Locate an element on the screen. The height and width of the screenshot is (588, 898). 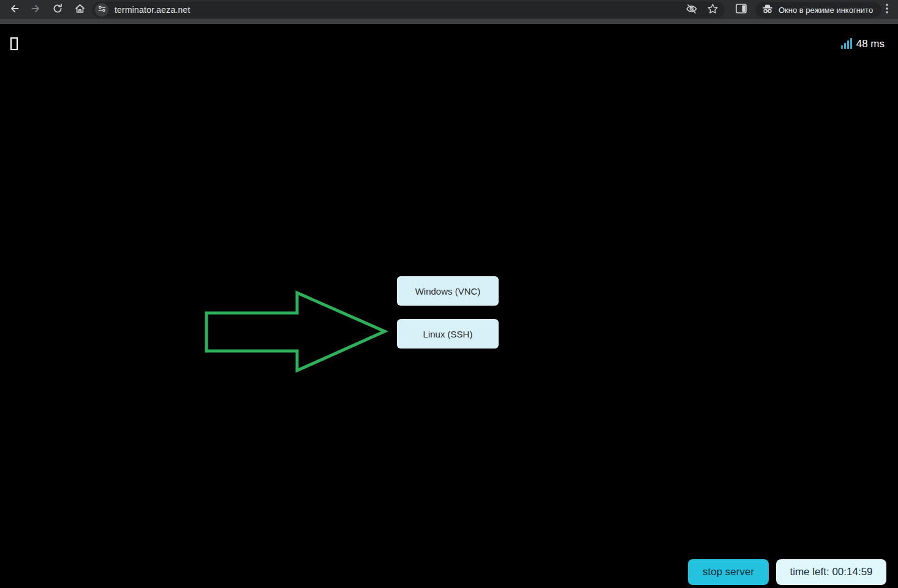
password-eye-off-button is located at coordinates (692, 10).